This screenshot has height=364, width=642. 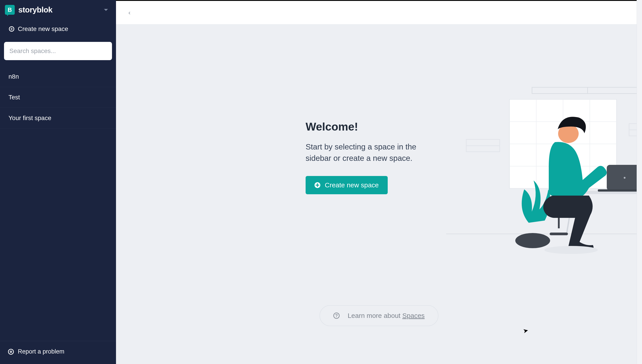 I want to click on create-space-sidebar-label: Create new space, so click(x=43, y=29).